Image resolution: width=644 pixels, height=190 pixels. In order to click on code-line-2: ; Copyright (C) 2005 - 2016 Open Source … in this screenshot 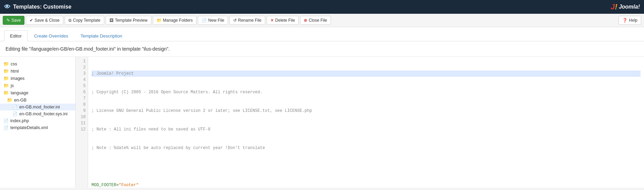, I will do `click(366, 92)`.